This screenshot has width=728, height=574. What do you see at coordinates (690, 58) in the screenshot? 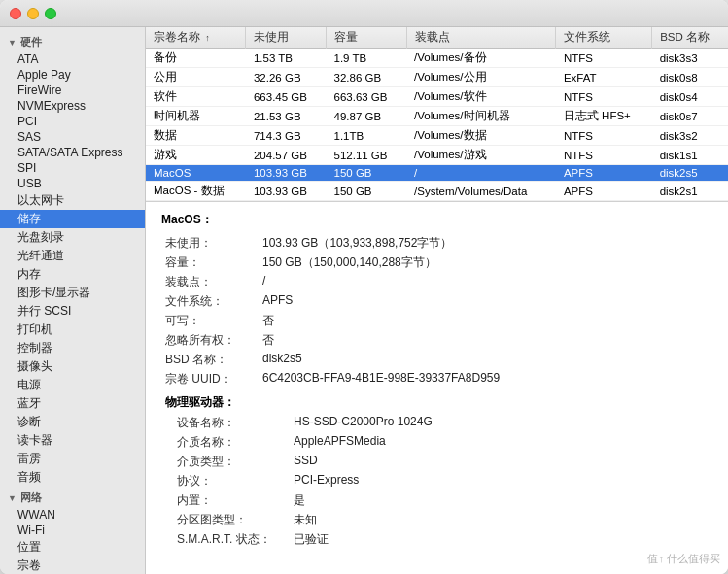
I see `table-cell-0-5: disk3s3` at bounding box center [690, 58].